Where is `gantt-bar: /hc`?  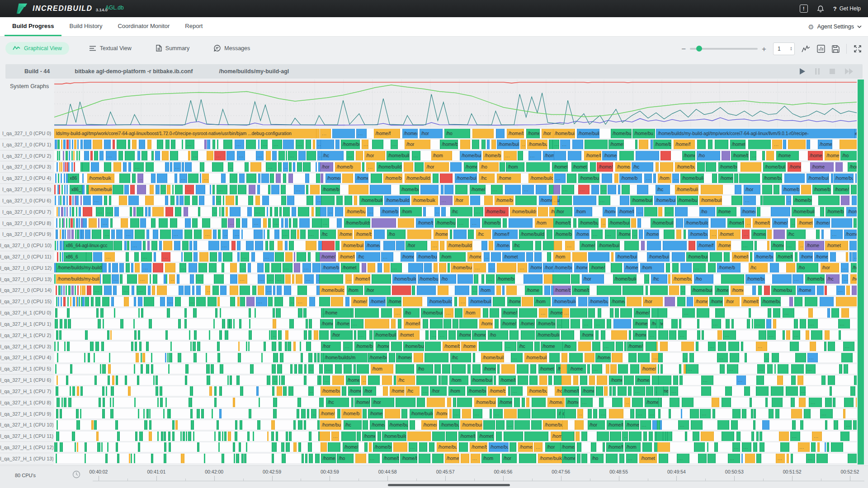 gantt-bar: /hc is located at coordinates (525, 346).